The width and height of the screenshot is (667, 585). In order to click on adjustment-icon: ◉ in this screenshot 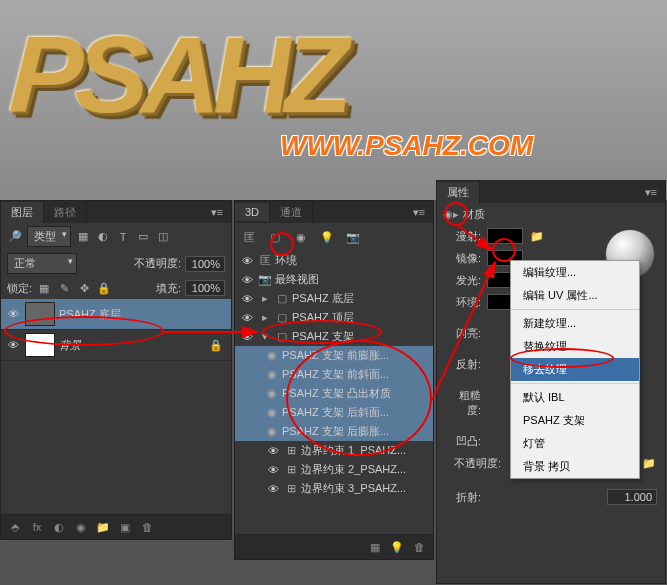, I will do `click(81, 527)`.